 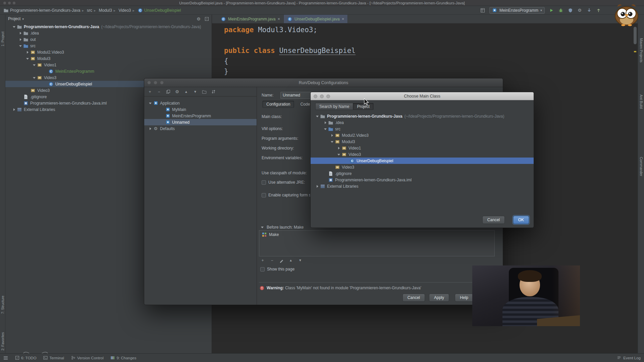 What do you see at coordinates (204, 92) in the screenshot?
I see `folderGray-icon` at bounding box center [204, 92].